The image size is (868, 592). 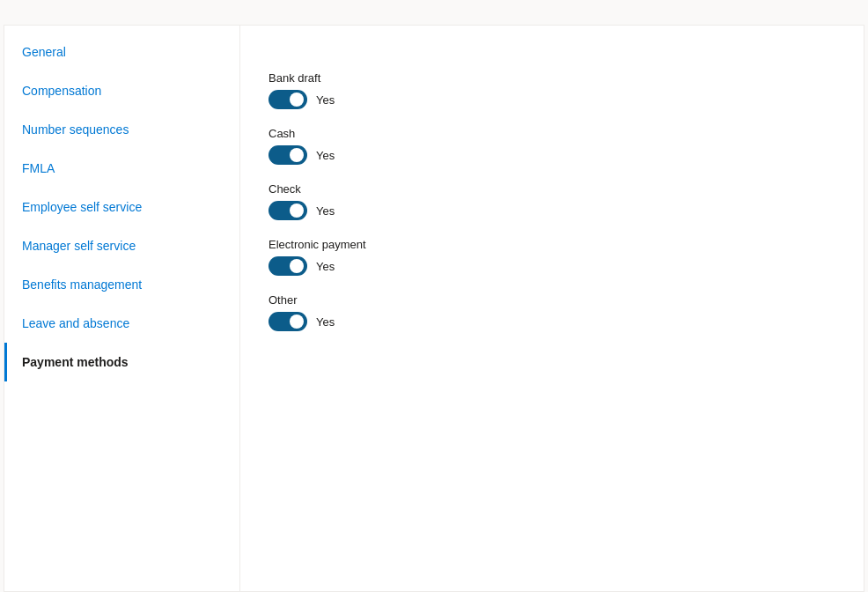 I want to click on toggle-electronic-payment, so click(x=288, y=266).